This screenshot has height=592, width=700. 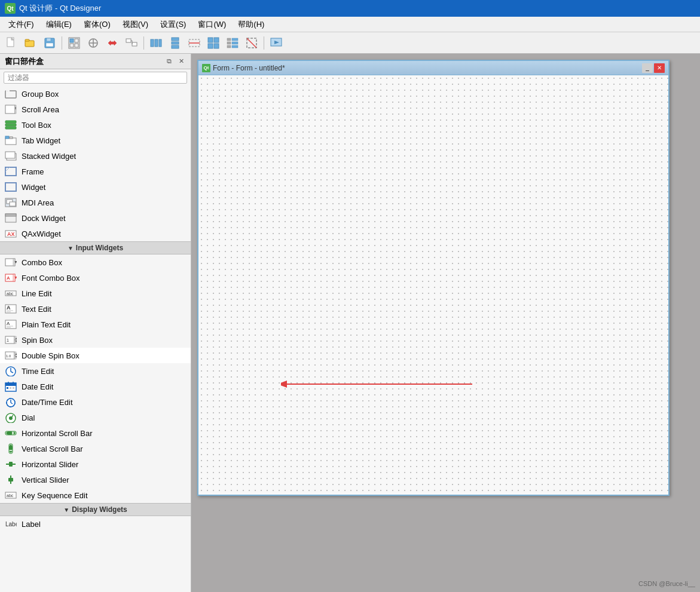 What do you see at coordinates (11, 324) in the screenshot?
I see `plain-text-edit-icon: A` at bounding box center [11, 324].